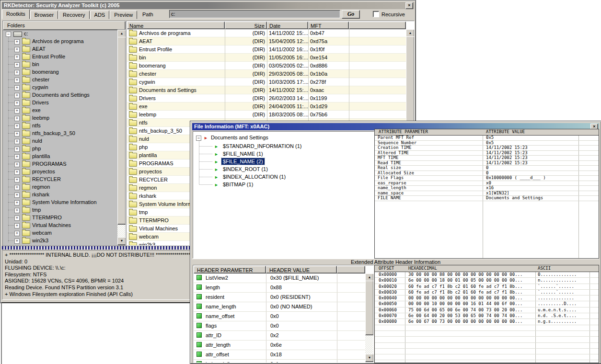 This screenshot has width=601, height=364. I want to click on hex-row: 0x0006075 00 6d 00 65 00 6e 00 74 00 73 …, so click(487, 310).